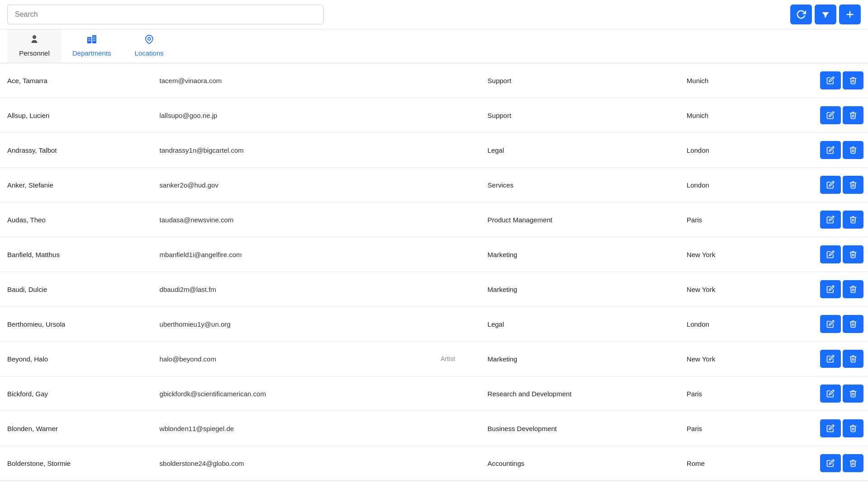 This screenshot has height=488, width=868. What do you see at coordinates (801, 14) in the screenshot?
I see `refresh-button` at bounding box center [801, 14].